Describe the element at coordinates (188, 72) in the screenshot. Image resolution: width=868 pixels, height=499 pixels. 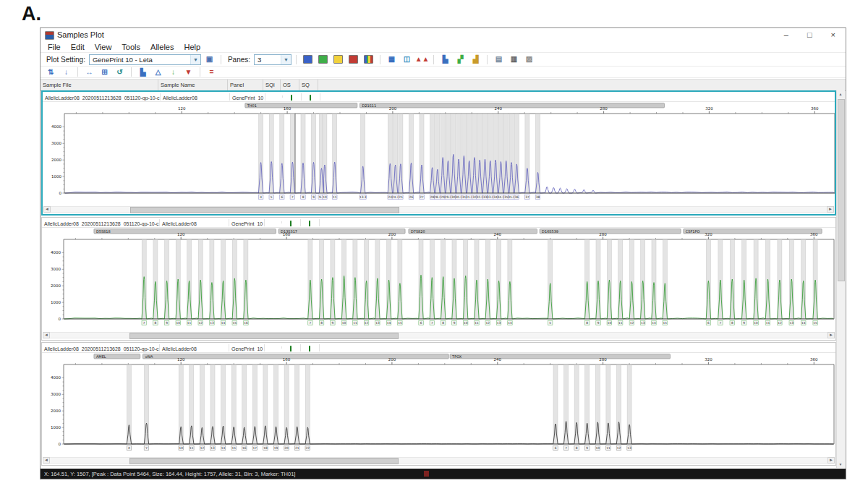
I see `flask-icon: ▼` at that location.